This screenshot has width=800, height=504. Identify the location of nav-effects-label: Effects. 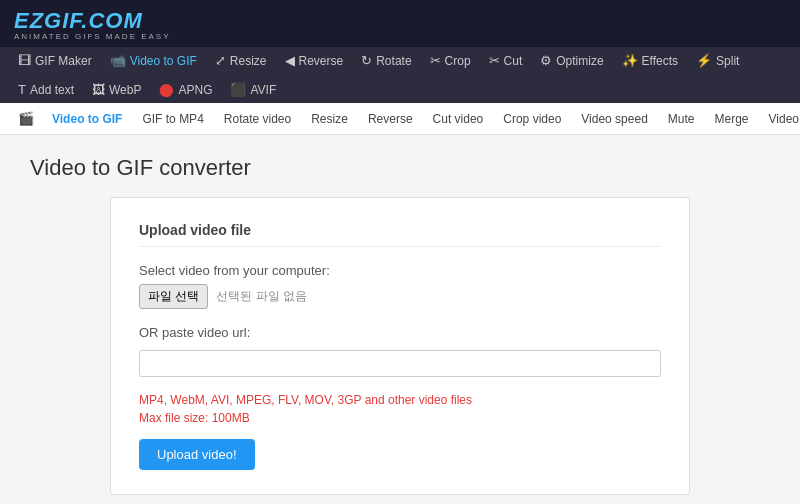
(660, 61).